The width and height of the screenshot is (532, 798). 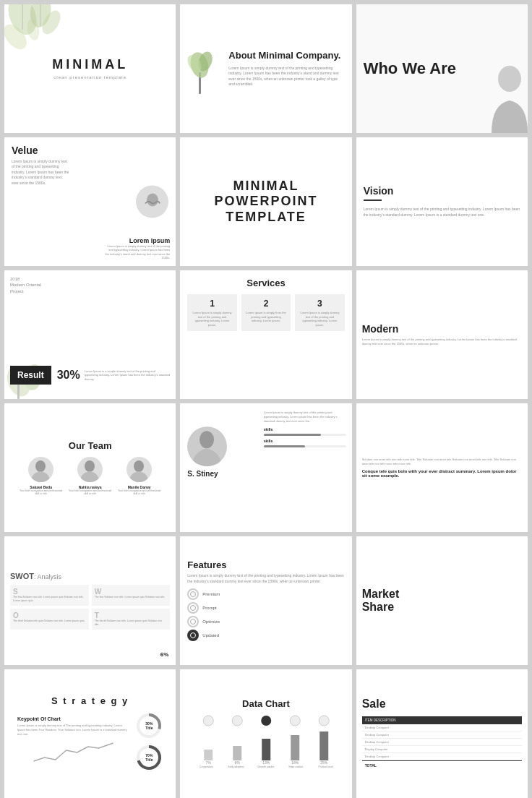 I want to click on stiney-avatar, so click(x=207, y=447).